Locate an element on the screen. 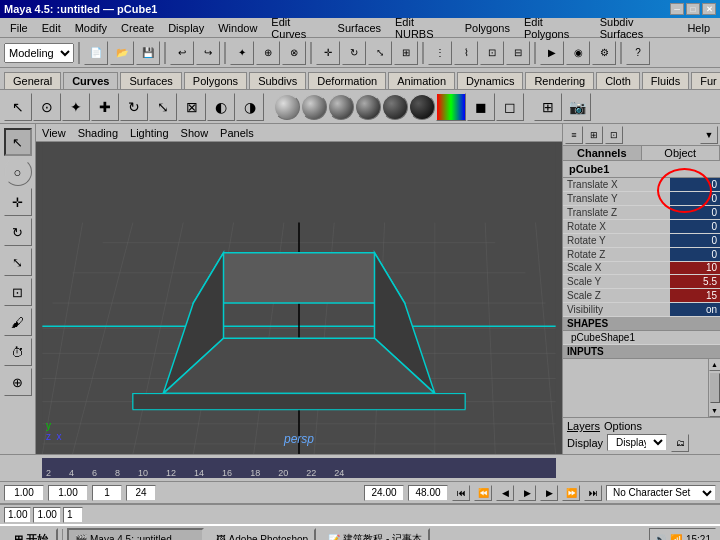 Image resolution: width=720 pixels, height=540 pixels. show-manip-icon: ◑ is located at coordinates (250, 107).